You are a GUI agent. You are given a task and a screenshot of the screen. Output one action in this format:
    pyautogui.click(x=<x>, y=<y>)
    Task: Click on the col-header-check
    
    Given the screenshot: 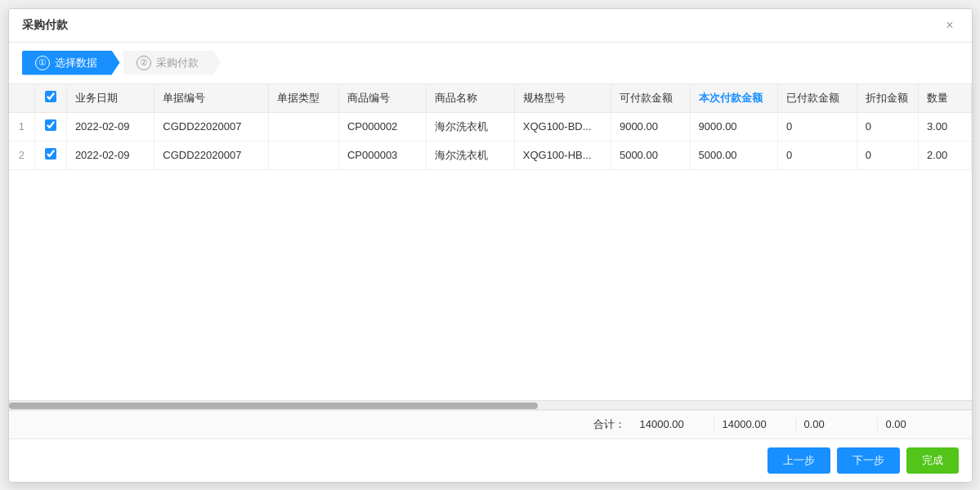 What is the action you would take?
    pyautogui.click(x=51, y=98)
    